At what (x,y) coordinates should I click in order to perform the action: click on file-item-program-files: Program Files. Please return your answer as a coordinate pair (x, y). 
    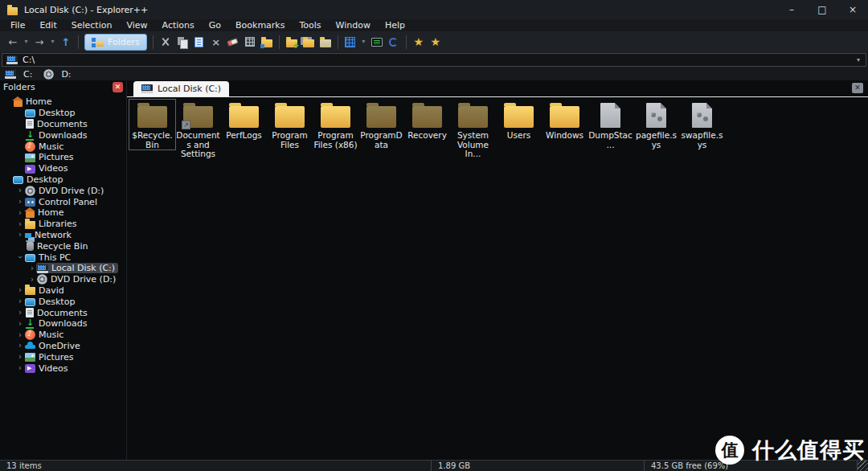
    Looking at the image, I should click on (289, 125).